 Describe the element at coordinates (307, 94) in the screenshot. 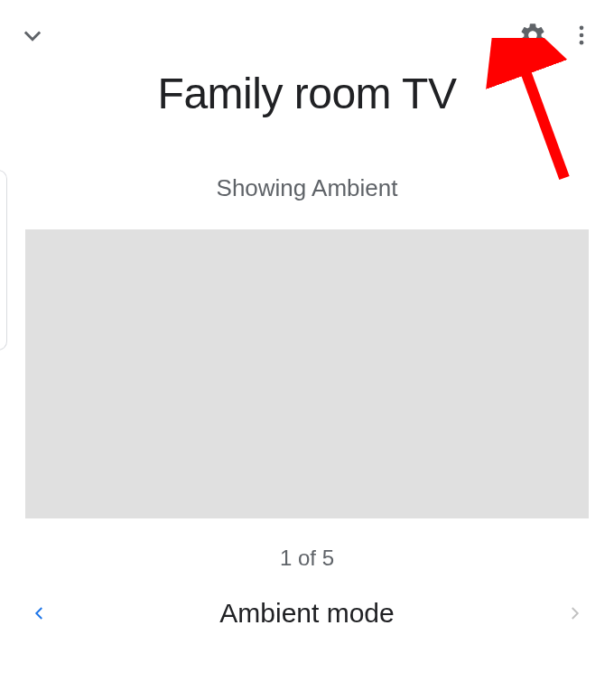

I see `page-title: Family room TV` at that location.